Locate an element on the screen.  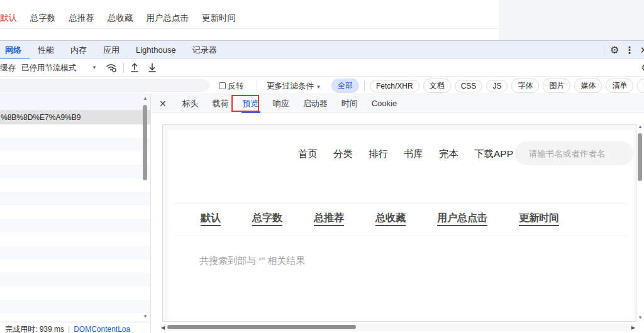
chip-fetch-xhr: Fetch/XHR is located at coordinates (395, 86).